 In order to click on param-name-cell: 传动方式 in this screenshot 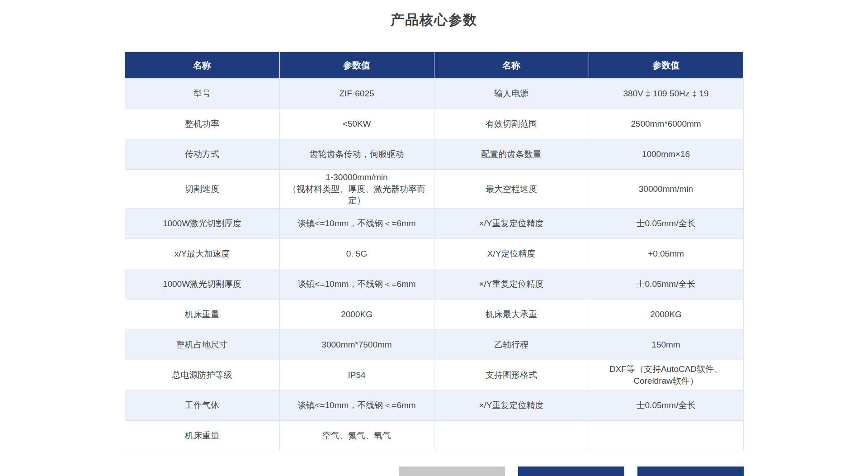, I will do `click(202, 155)`.